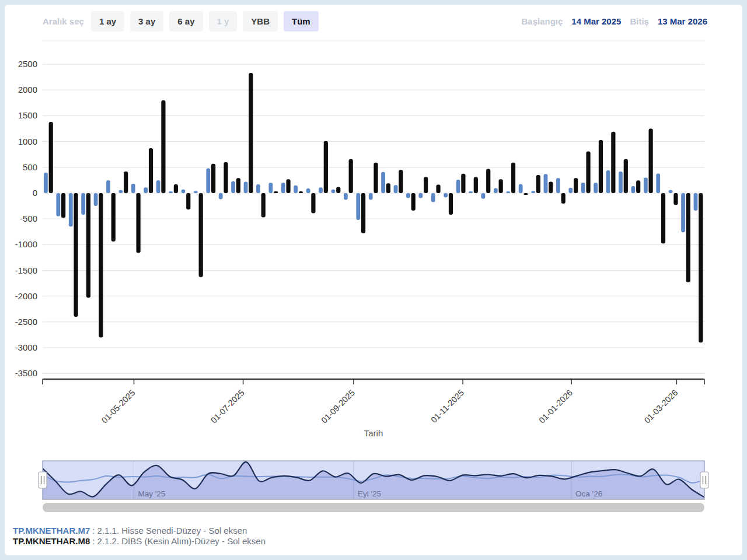 Image resolution: width=747 pixels, height=560 pixels. Describe the element at coordinates (374, 480) in the screenshot. I see `navigator: May '25Eyl '25Oca '26` at that location.